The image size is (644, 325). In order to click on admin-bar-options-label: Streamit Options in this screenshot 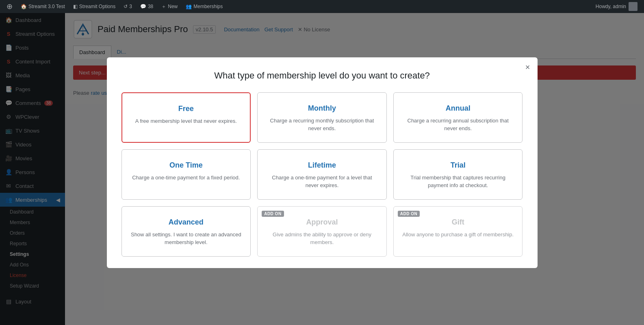, I will do `click(98, 7)`.